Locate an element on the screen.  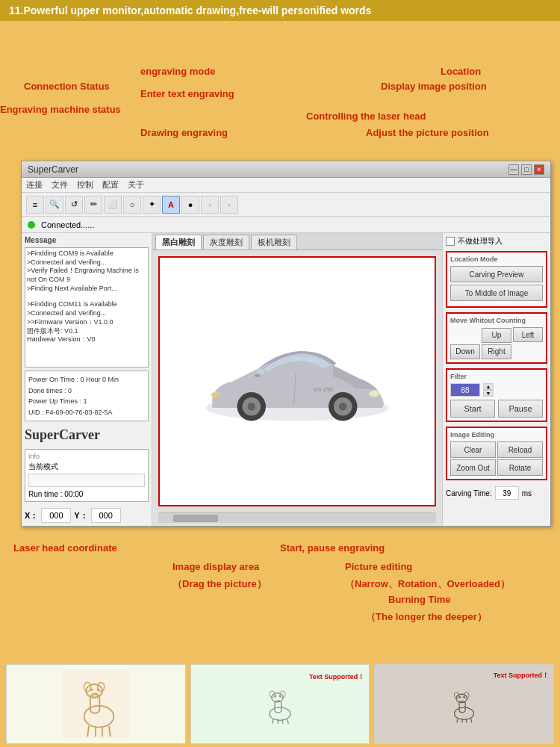
filter-input is located at coordinates (465, 390).